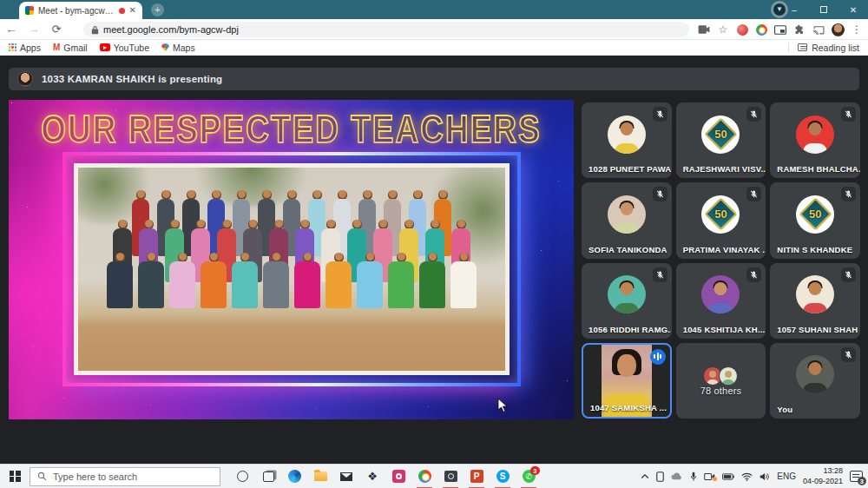  Describe the element at coordinates (398, 476) in the screenshot. I see `media-app-icon` at that location.